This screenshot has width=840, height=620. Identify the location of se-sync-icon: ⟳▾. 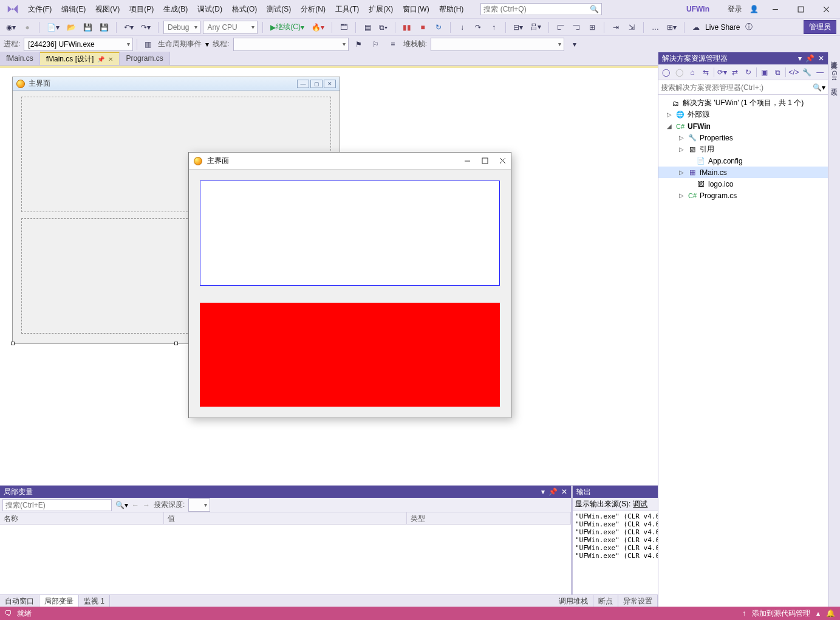
(722, 72).